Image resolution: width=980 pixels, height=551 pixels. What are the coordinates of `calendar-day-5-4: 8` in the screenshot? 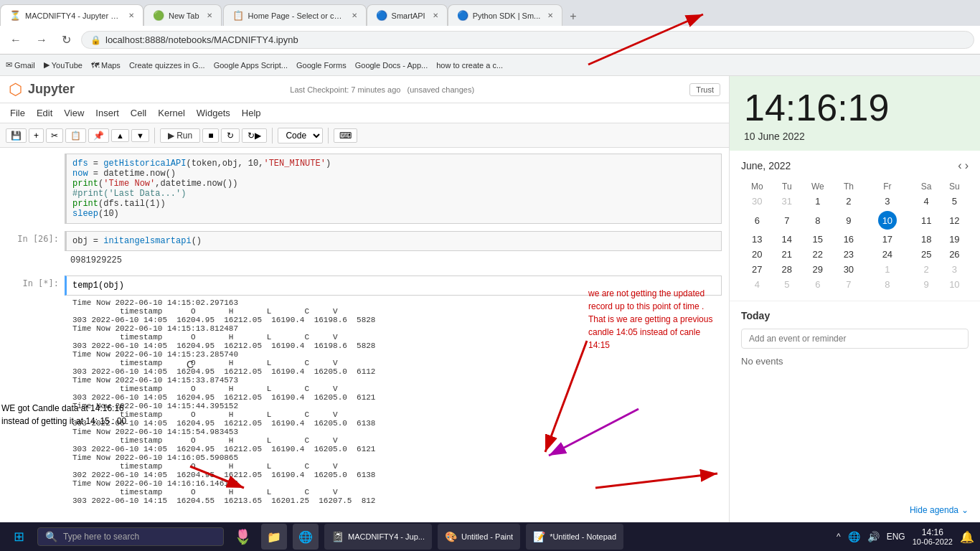 It's located at (887, 284).